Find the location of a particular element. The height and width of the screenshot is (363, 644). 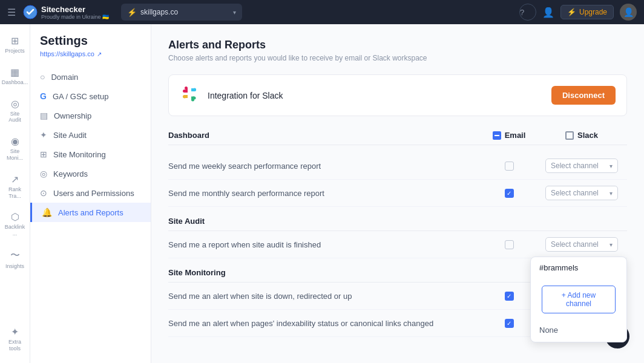

logo-text: Sitechecker Proudly made in Ukraine 🇺🇦 is located at coordinates (75, 12).